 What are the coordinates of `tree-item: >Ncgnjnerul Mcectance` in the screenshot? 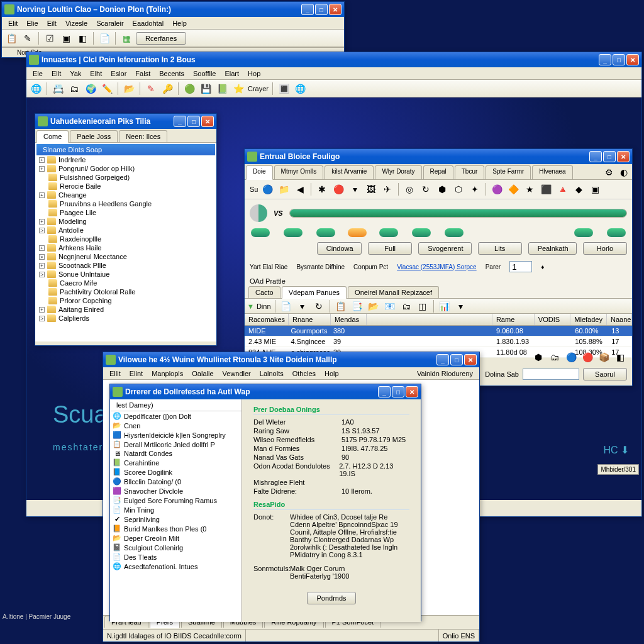 It's located at (126, 257).